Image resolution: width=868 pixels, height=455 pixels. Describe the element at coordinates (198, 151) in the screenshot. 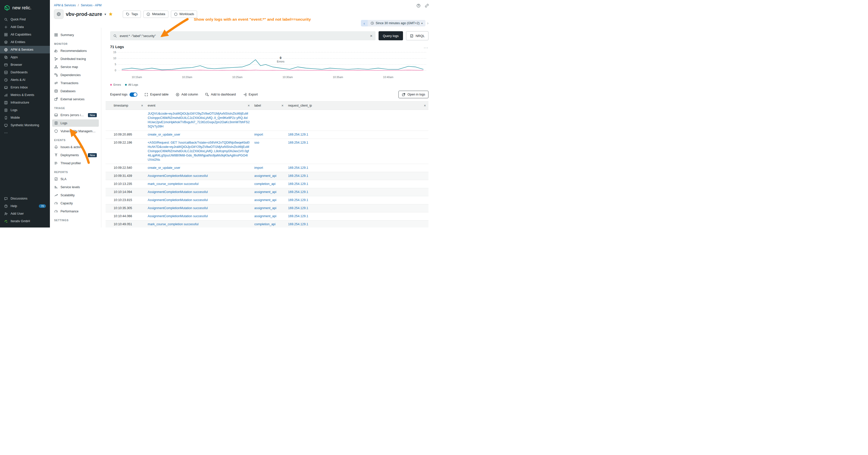

I see `event-link: <ASGIRequest: GET '/sso/callback/?state=…` at that location.